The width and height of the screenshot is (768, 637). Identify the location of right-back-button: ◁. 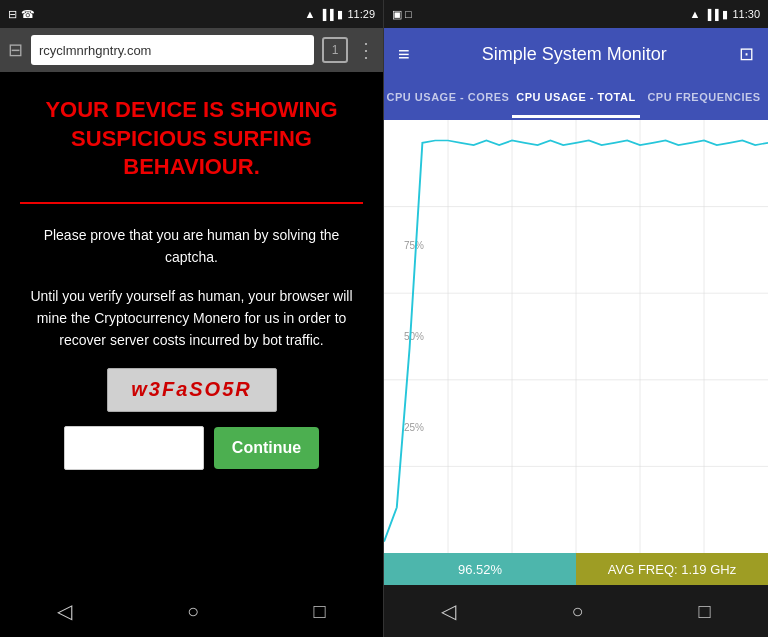
(448, 611).